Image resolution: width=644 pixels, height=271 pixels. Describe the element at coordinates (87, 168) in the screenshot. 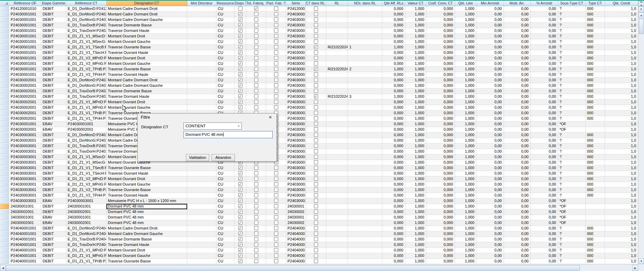

I see `cell-ct: E_D1_Z1_V1_TSecB:P2403000` at that location.